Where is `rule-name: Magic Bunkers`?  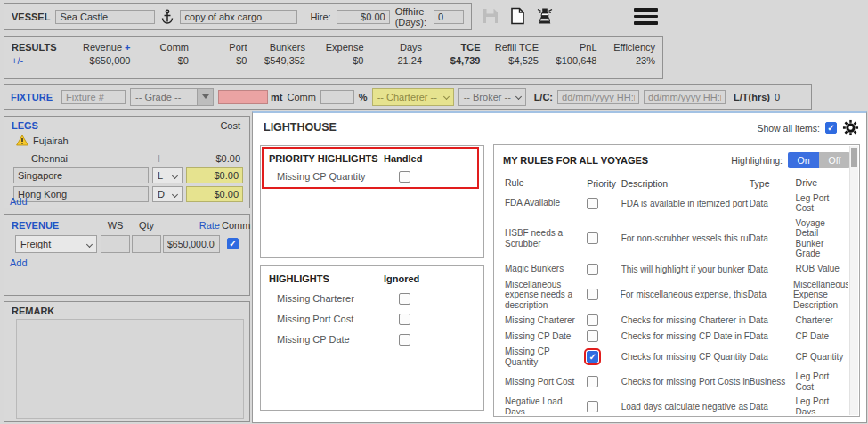
rule-name: Magic Bunkers is located at coordinates (546, 269).